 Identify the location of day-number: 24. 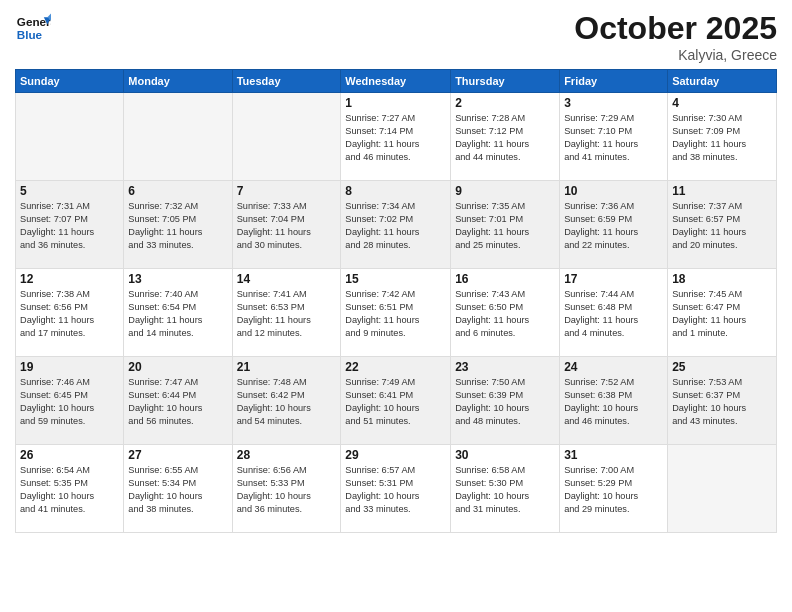
(614, 367).